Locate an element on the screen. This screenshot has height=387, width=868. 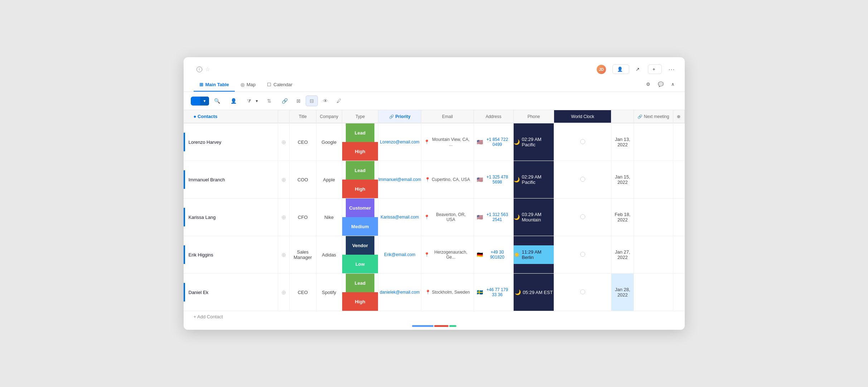
tab-map: ◎ Map is located at coordinates (248, 85).